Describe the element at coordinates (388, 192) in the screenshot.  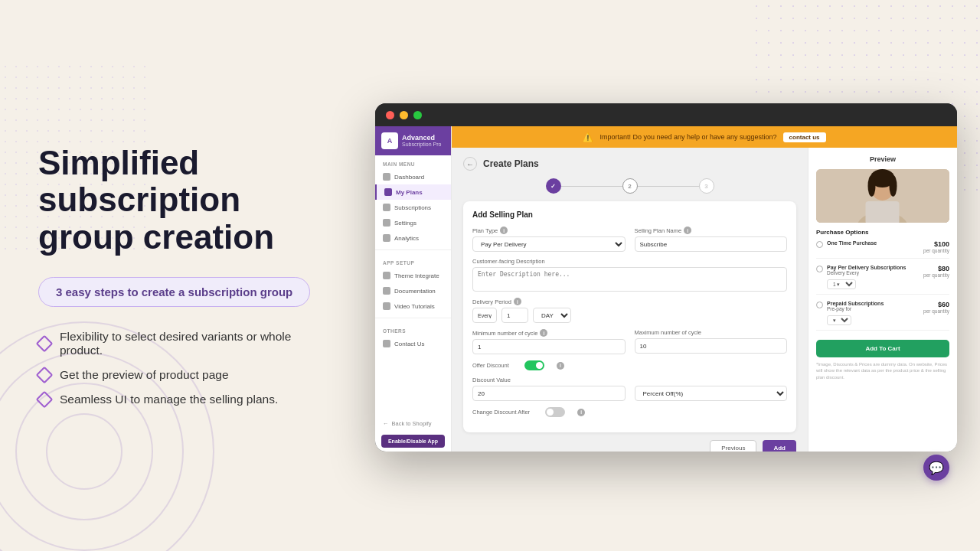
I see `my-plans-icon` at that location.